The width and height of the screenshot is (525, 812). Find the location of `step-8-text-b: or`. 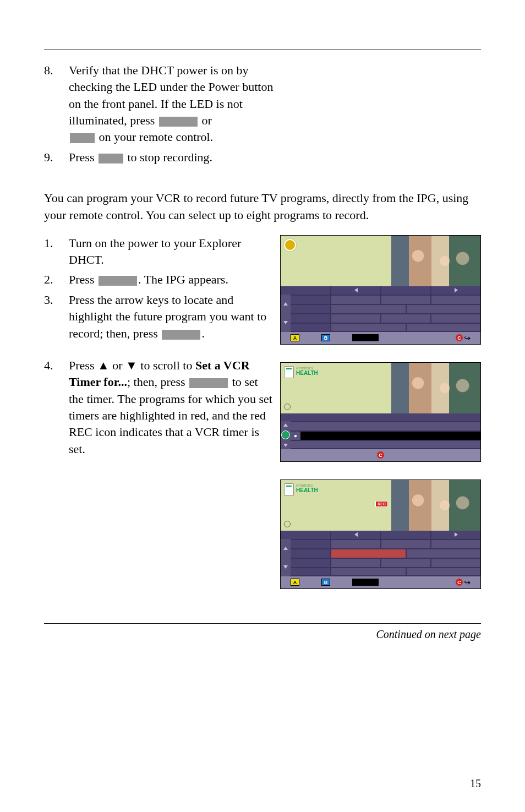

step-8-text-b: or is located at coordinates (205, 120).